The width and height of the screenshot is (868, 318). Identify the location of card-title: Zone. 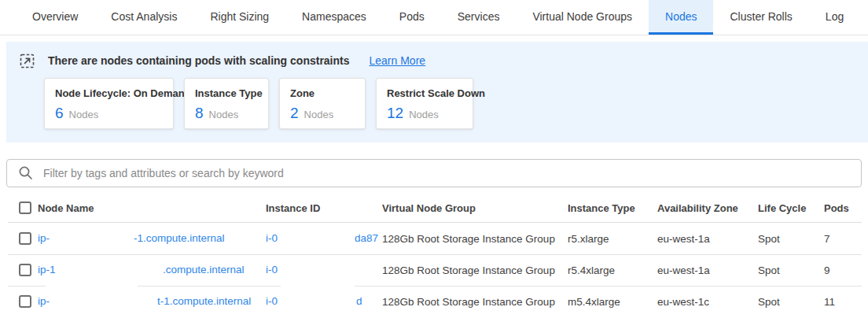
(322, 93).